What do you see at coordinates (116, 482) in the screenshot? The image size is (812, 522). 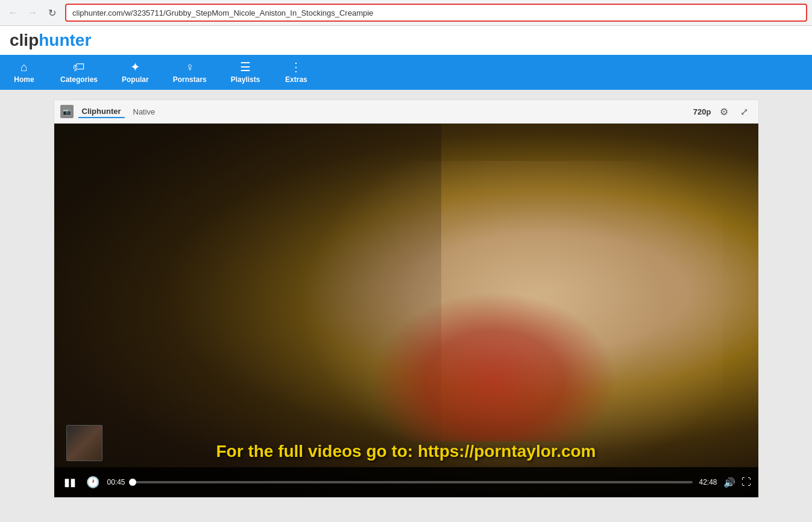 I see `current-time: 00:45` at bounding box center [116, 482].